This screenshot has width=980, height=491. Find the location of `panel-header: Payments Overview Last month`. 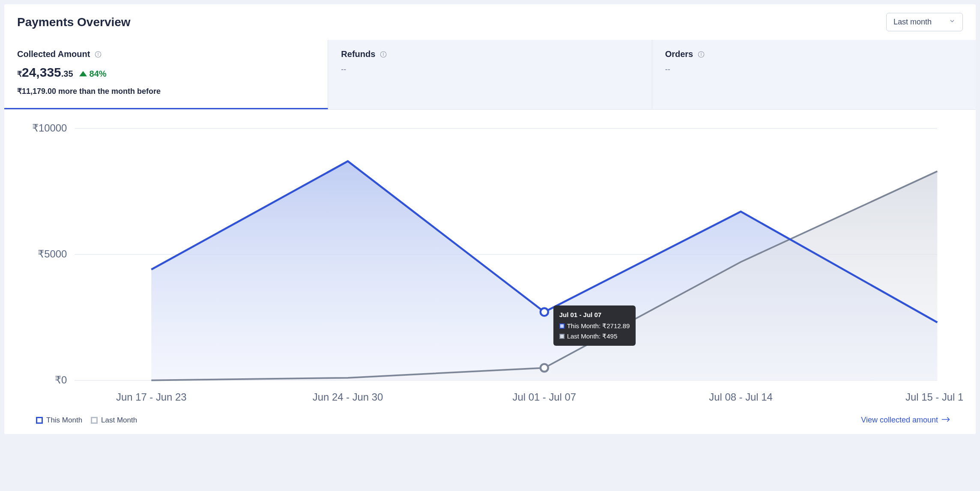

panel-header: Payments Overview Last month is located at coordinates (490, 22).